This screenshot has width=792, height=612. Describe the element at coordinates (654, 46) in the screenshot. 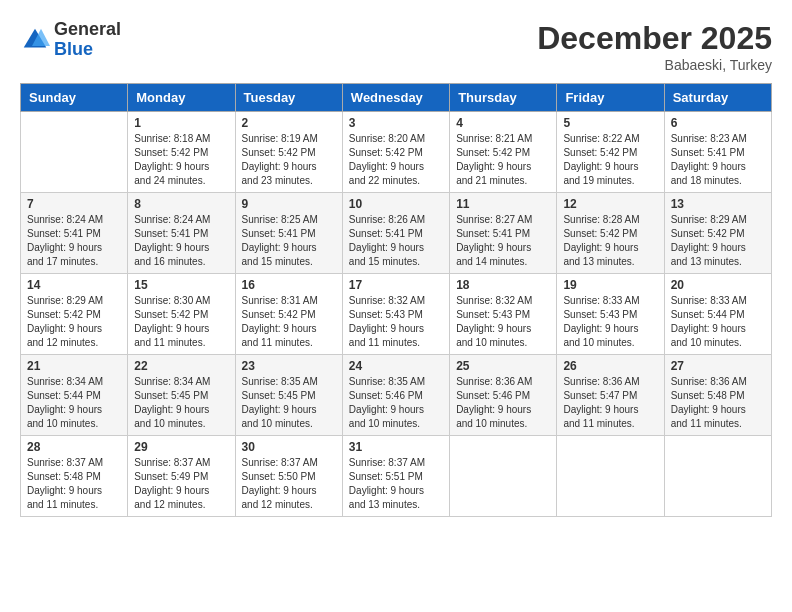

I see `title-block: December 2025 Babaeski, Turkey` at that location.